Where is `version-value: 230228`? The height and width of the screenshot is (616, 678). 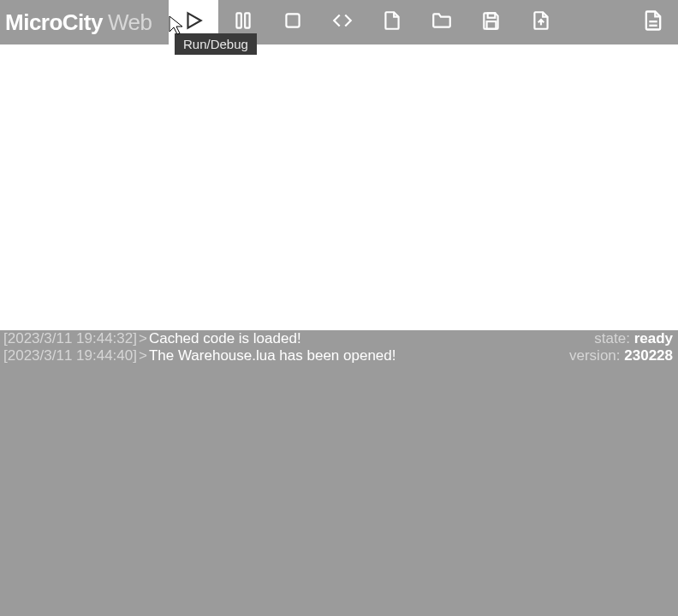 version-value: 230228 is located at coordinates (649, 356).